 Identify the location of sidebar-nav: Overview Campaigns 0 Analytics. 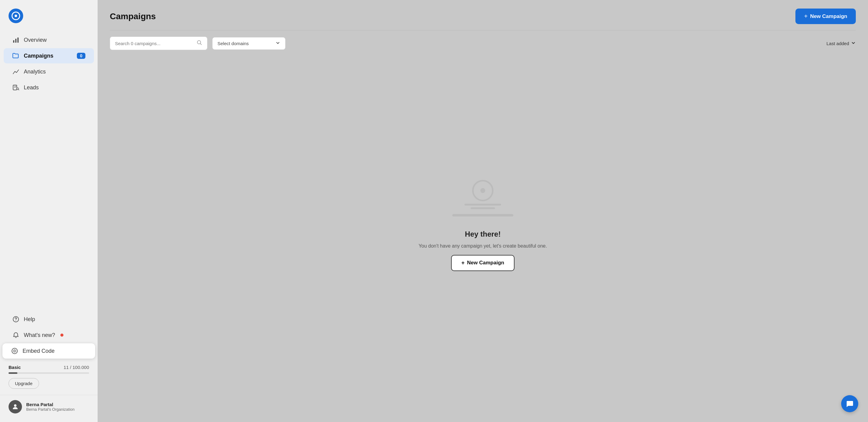
(49, 168).